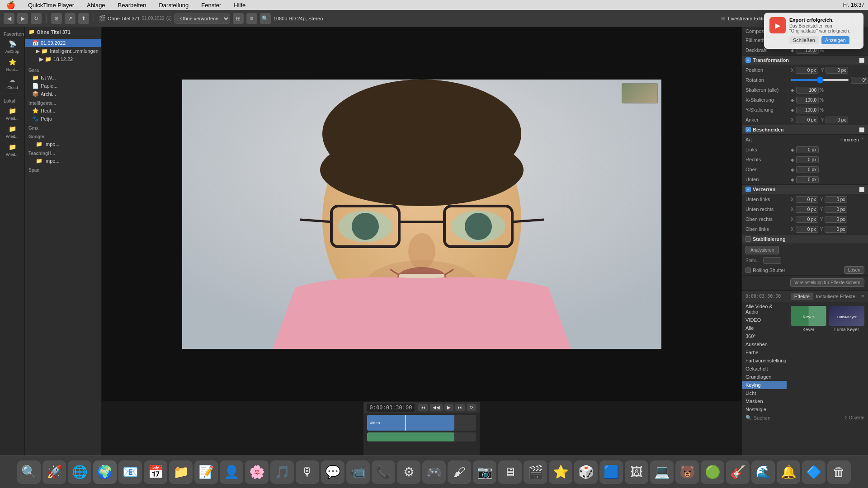  What do you see at coordinates (358, 472) in the screenshot?
I see `dock-item-facetime: 📹` at bounding box center [358, 472].